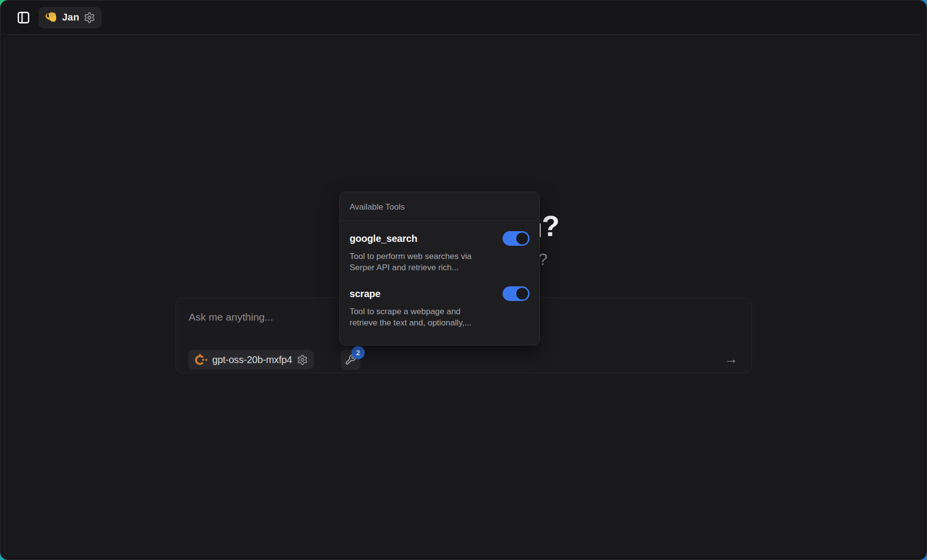 The height and width of the screenshot is (560, 927). What do you see at coordinates (440, 206) in the screenshot?
I see `popover-title: Available Tools` at bounding box center [440, 206].